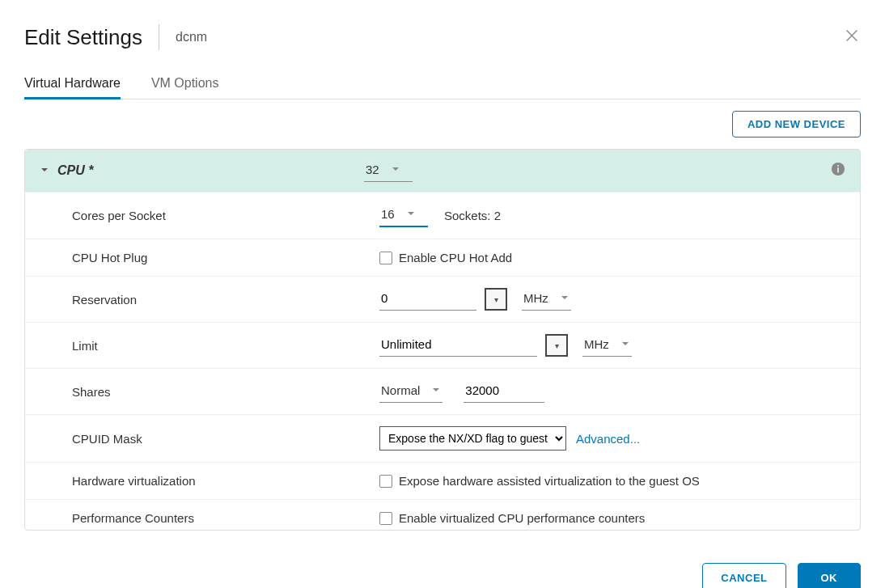  I want to click on add-new-device-button: ADD NEW DEVICE, so click(796, 125).